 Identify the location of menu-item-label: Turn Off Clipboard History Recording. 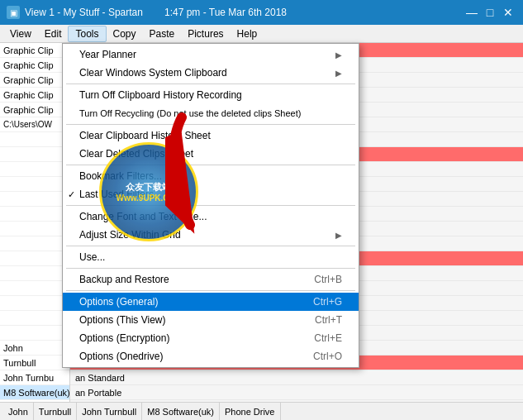
(160, 95).